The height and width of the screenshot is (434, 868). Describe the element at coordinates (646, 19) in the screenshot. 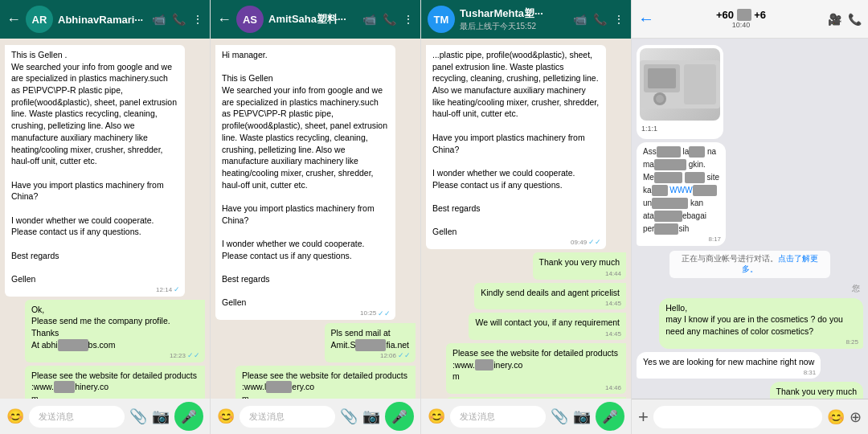

I see `back-button-4: ←` at that location.